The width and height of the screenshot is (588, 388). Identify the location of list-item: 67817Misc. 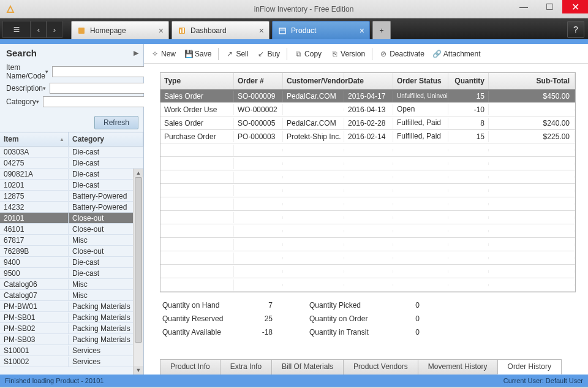
(72, 240).